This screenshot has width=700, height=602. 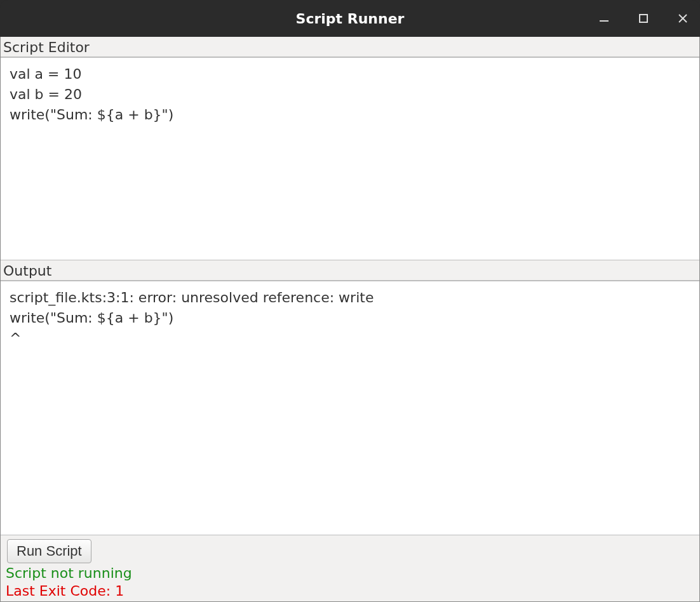 I want to click on run-script-button: Run Script, so click(x=50, y=551).